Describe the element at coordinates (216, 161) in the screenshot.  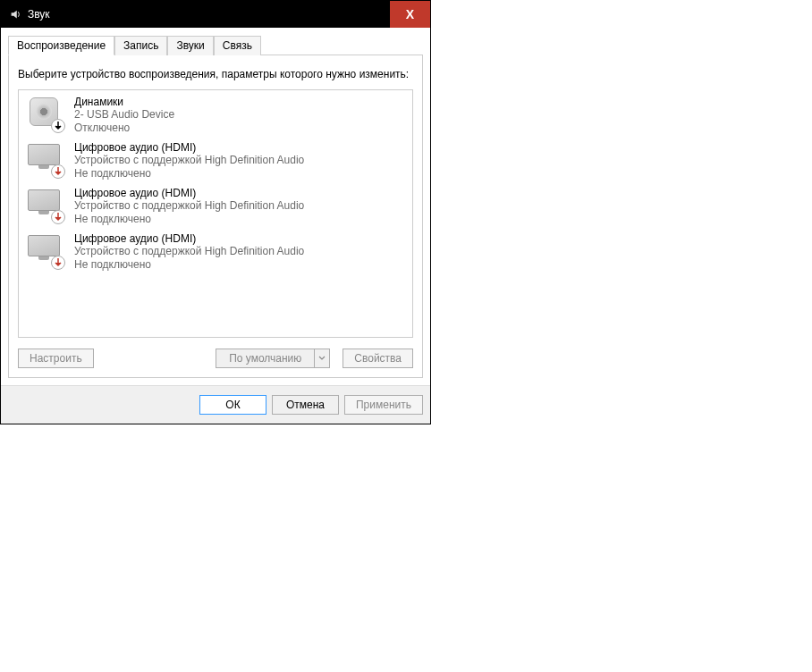
I see `device-item-hdmi-1: Цифровое аудио (HDMI) Устройство с подде…` at that location.